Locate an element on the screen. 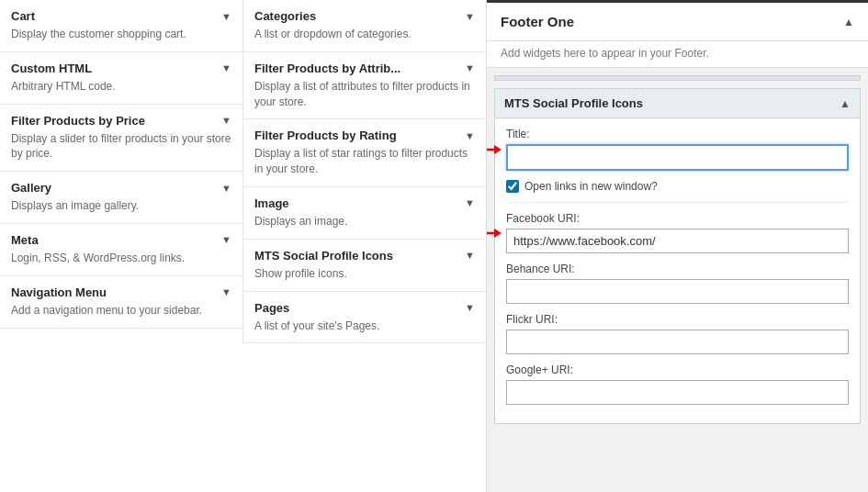 This screenshot has width=868, height=492. list-item: Cart▼Display the customer shopping cart. is located at coordinates (121, 26).